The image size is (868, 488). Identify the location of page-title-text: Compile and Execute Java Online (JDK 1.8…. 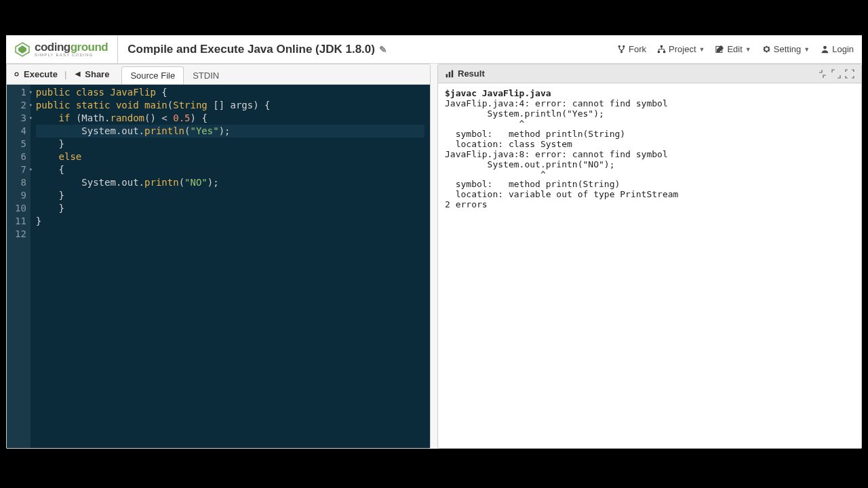
(251, 49).